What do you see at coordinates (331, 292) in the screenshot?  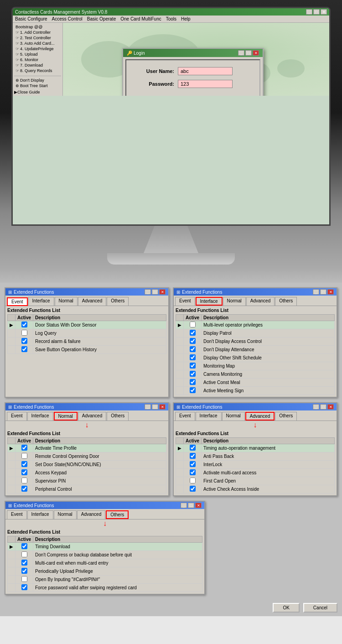 I see `ext-panel-2-close: ✕` at bounding box center [331, 292].